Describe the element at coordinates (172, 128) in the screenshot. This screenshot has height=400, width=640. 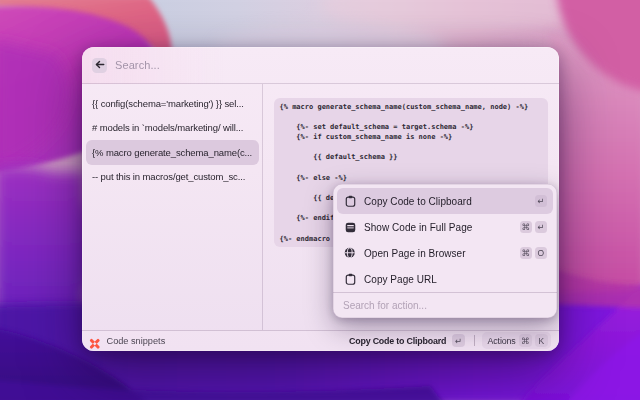
I see `list-item: # models in `models/marketing/ will...` at that location.